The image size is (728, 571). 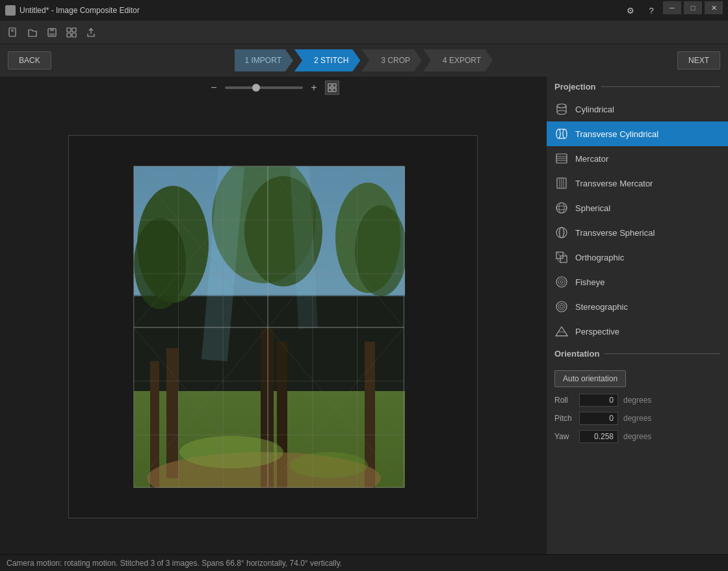 What do you see at coordinates (637, 282) in the screenshot?
I see `projection-fisheye: Fisheye` at bounding box center [637, 282].